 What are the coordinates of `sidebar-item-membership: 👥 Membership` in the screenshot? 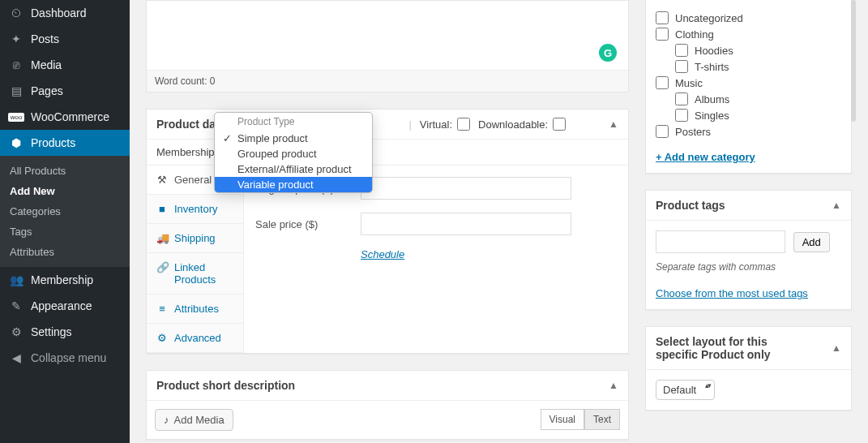 It's located at (65, 280).